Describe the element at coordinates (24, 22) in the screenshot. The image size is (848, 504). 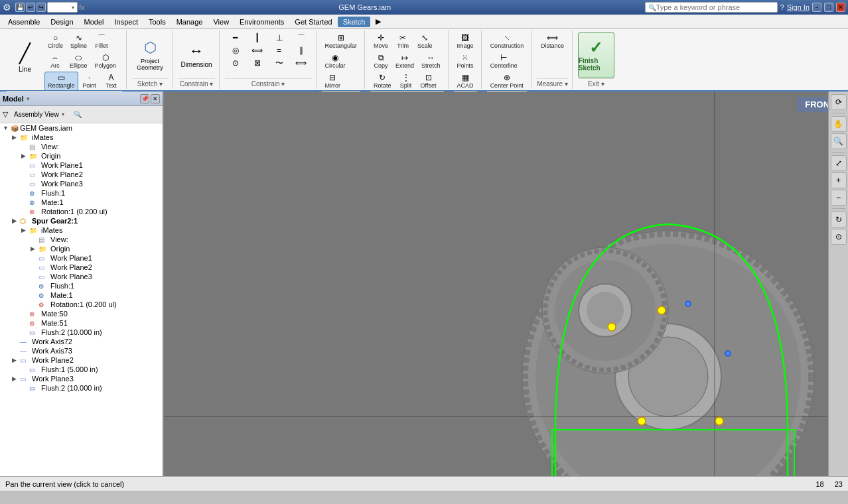
I see `menu-assemble: Assemble` at that location.